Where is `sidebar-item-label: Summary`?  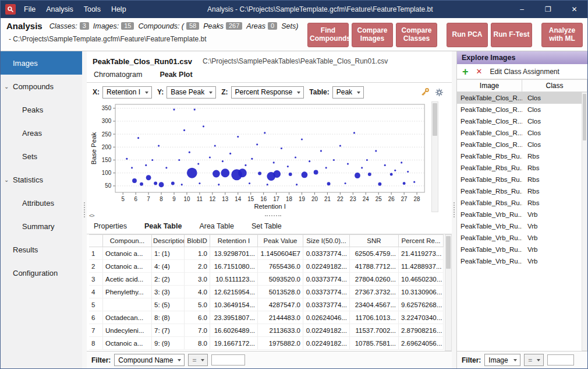
sidebar-item-label: Summary is located at coordinates (38, 226).